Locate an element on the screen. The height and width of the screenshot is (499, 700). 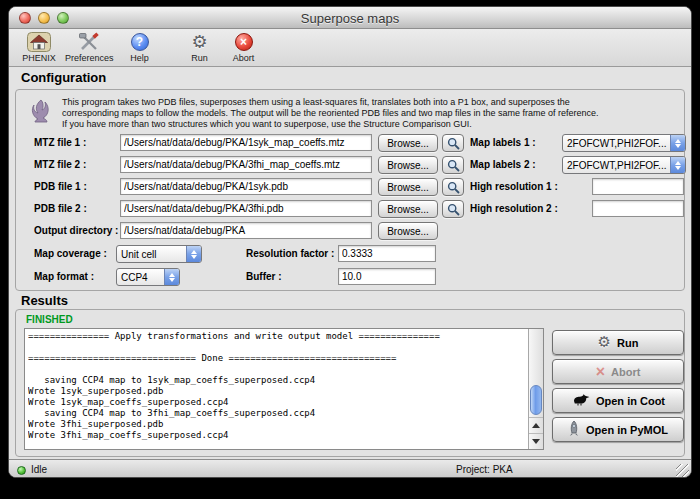
map-labels-2-select: 2FOFCWT,PHI2FOF... is located at coordinates (624, 165).